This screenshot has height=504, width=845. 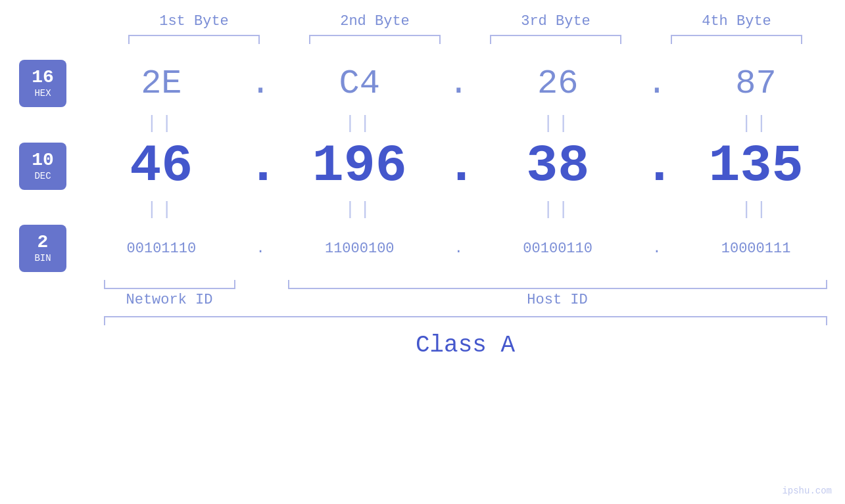 What do you see at coordinates (556, 21) in the screenshot?
I see `col-header-3: 3rd Byte` at bounding box center [556, 21].